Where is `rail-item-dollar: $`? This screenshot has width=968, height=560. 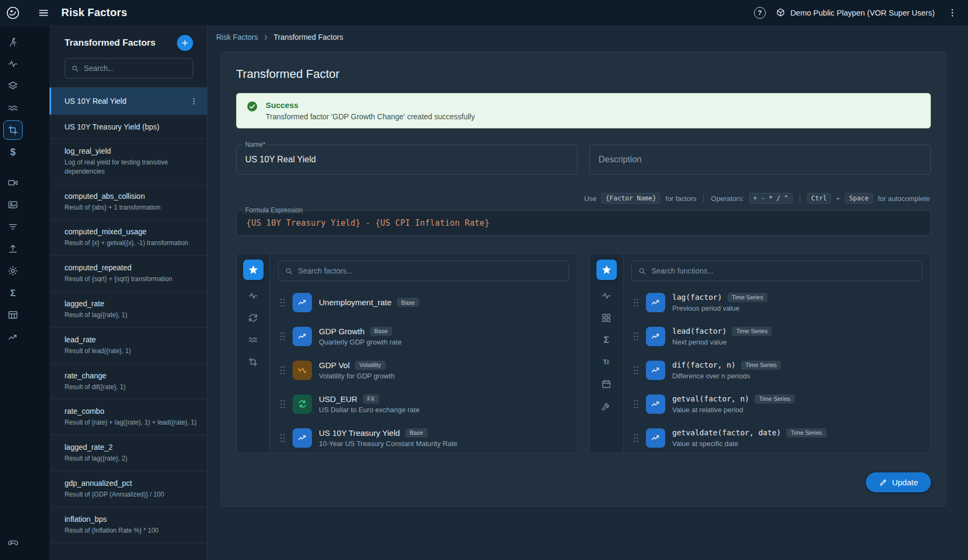
rail-item-dollar: $ is located at coordinates (13, 152).